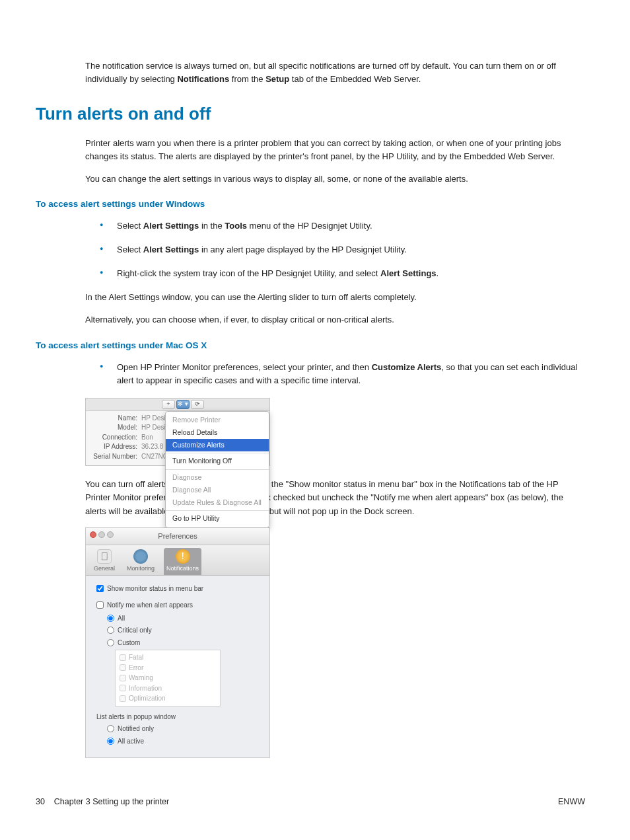 The height and width of the screenshot is (840, 630). What do you see at coordinates (182, 562) in the screenshot?
I see `tab-notifications: ! Notifications` at bounding box center [182, 562].